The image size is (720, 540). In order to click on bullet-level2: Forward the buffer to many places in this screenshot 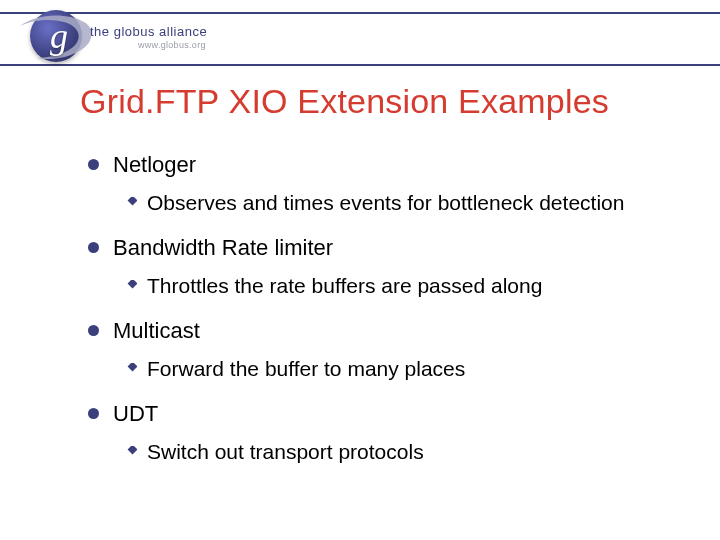, I will do `click(397, 368)`.